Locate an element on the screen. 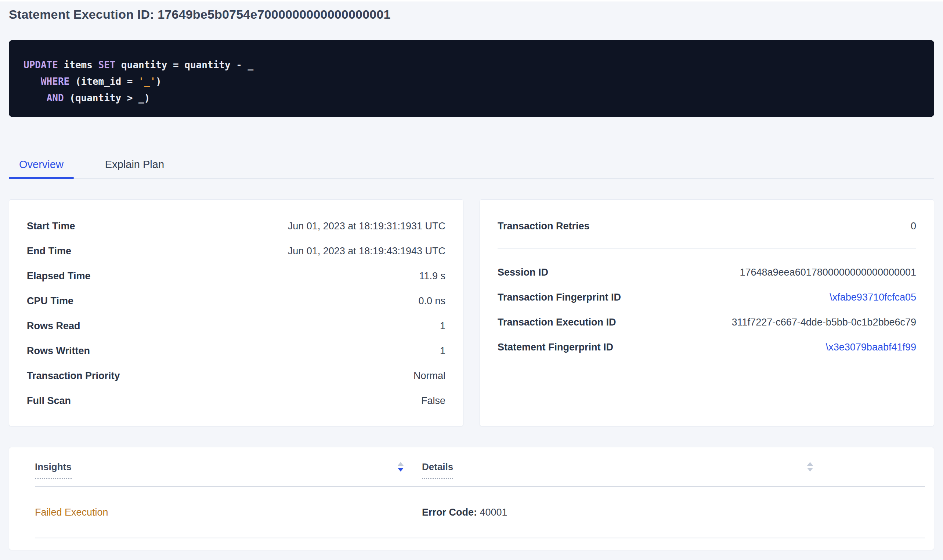  stat-label: Rows Read is located at coordinates (54, 326).